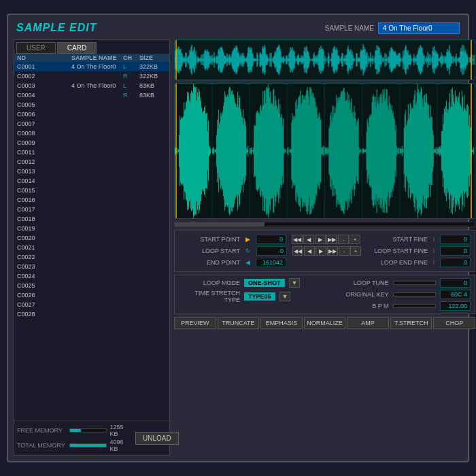 This screenshot has width=476, height=476. I want to click on original-key-value: 60C 4, so click(456, 294).